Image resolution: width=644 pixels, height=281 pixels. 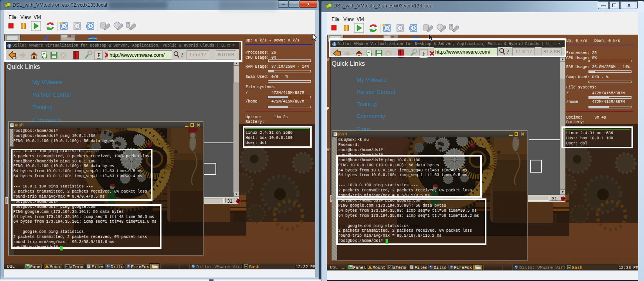 What do you see at coordinates (628, 268) in the screenshot?
I see `svg-text: 12:33 PM` at bounding box center [628, 268].